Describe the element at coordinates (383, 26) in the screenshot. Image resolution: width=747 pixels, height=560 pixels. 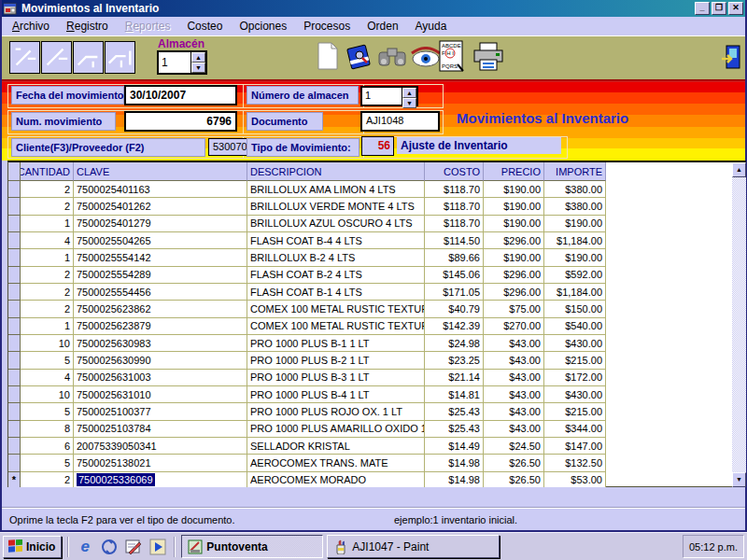
I see `menu-orden: Orden` at that location.